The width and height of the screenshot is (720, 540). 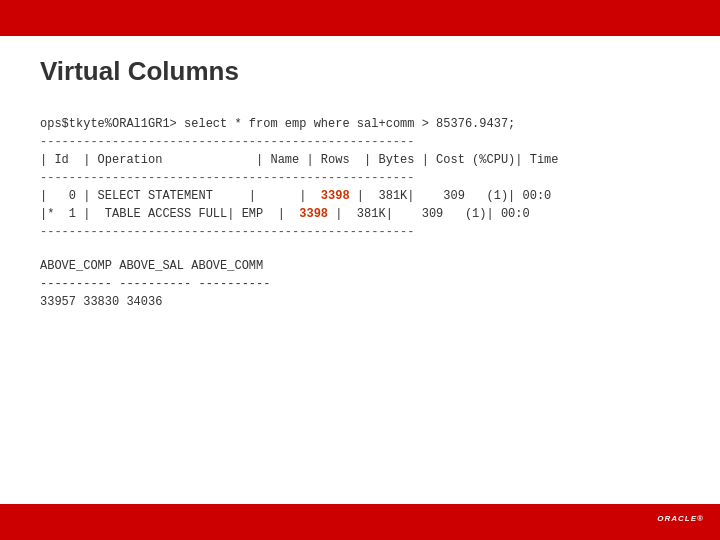 I want to click on oracle-label-text: ORACLE, so click(x=677, y=518).